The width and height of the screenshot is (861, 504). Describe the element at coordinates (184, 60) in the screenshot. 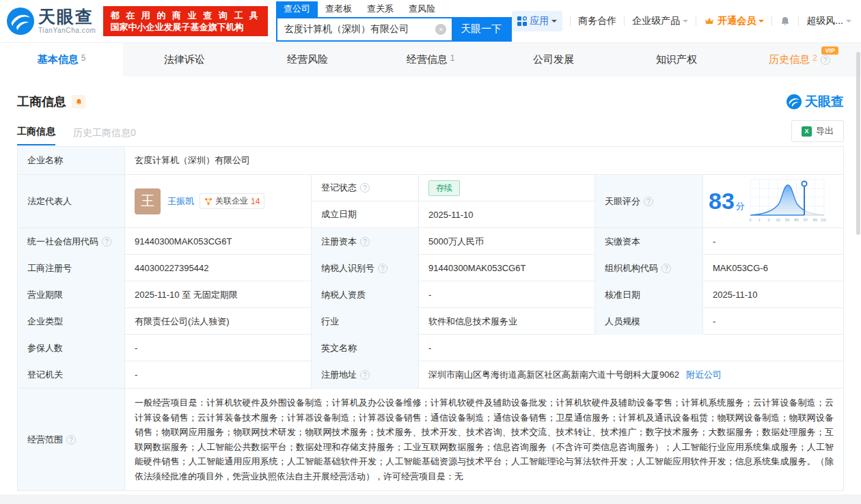

I see `tab-legal-proceedings: 法律诉讼` at that location.